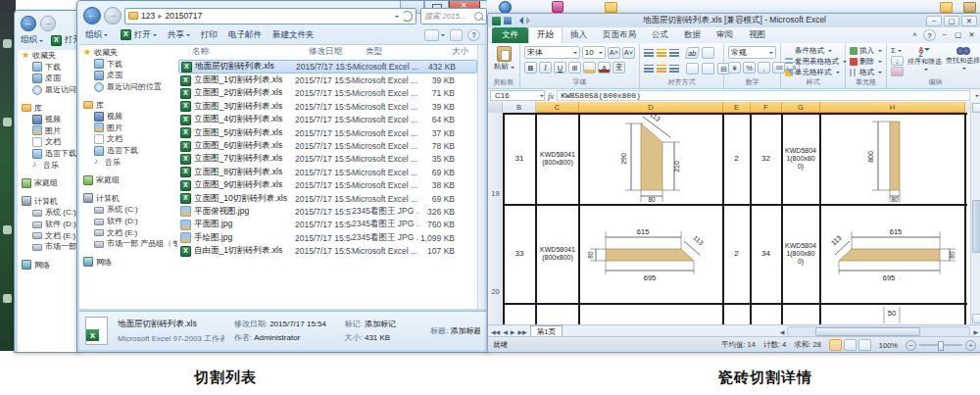 The width and height of the screenshot is (980, 395). I want to click on file-row: 立面图_9切割砖列表.xls 2015/7/17 15:54 Microsoft…, so click(327, 186).